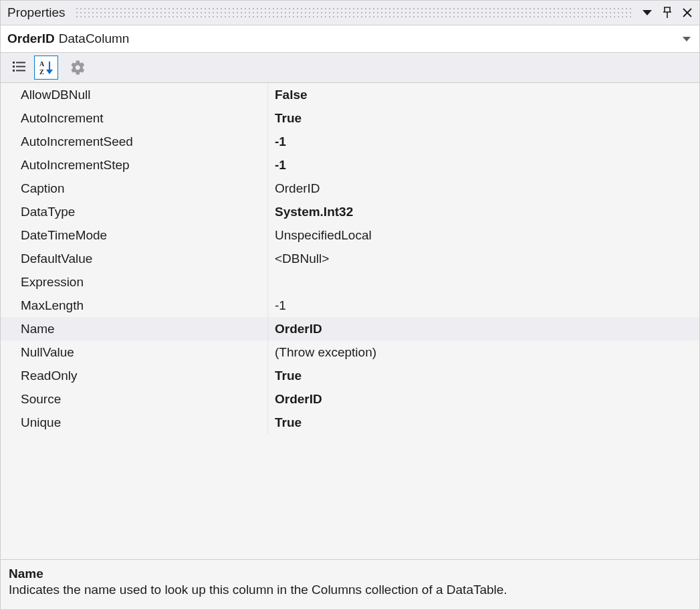 This screenshot has height=610, width=700. Describe the element at coordinates (134, 399) in the screenshot. I see `property-name: Source` at that location.